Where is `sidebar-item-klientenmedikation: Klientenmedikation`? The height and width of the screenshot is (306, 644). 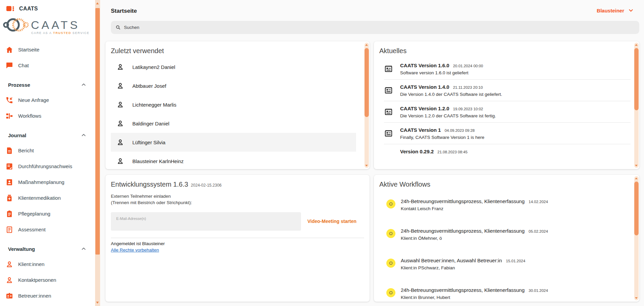
sidebar-item-klientenmedikation: Klientenmedikation is located at coordinates (48, 198).